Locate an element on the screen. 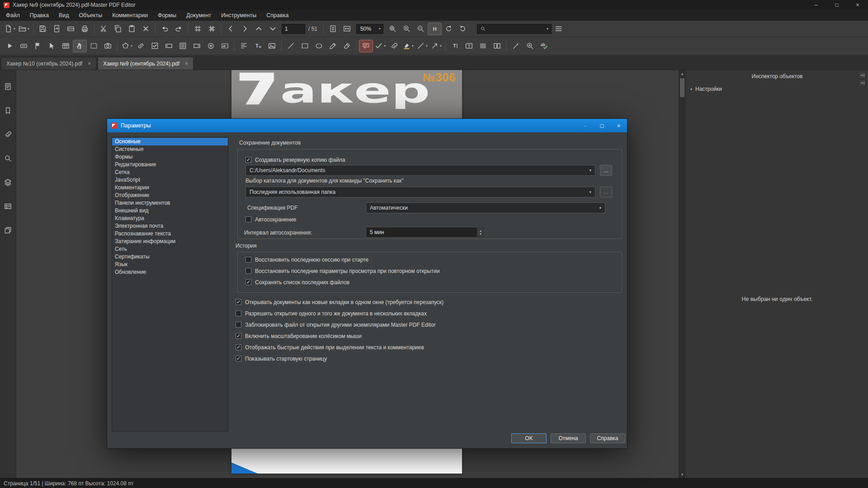  snap-to-grid is located at coordinates (212, 29).